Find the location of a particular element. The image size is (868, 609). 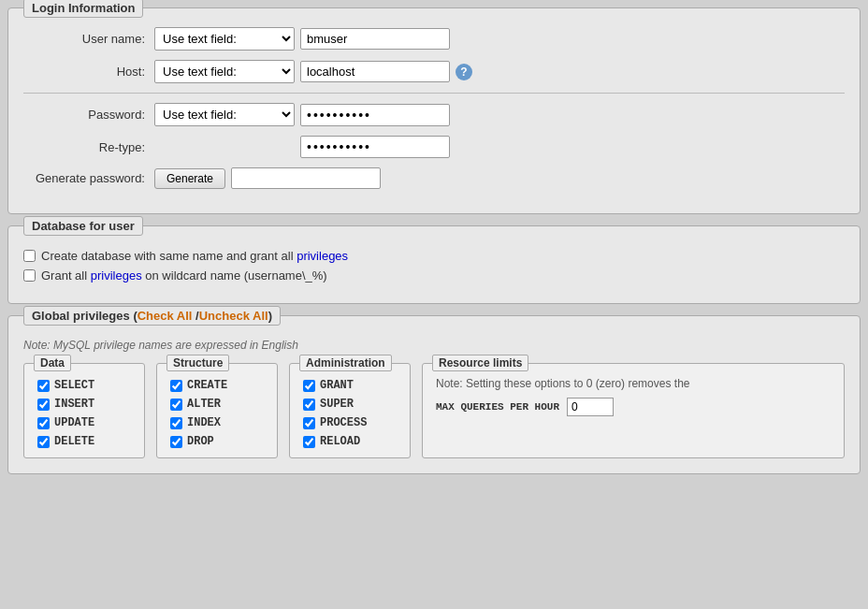

reload-label: RELOAD is located at coordinates (340, 442).